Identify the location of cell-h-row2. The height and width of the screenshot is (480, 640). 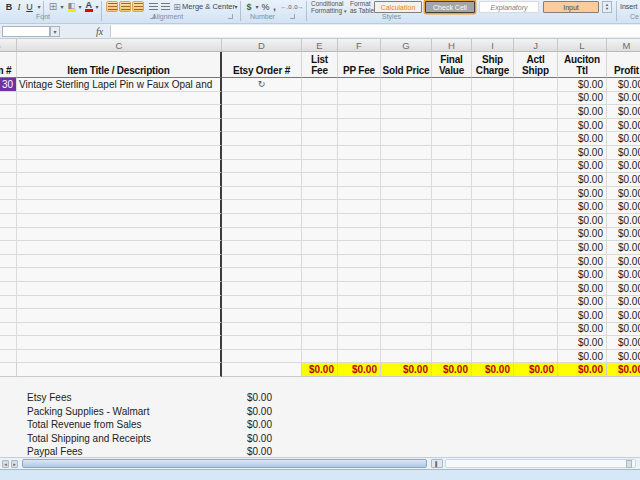
(452, 99).